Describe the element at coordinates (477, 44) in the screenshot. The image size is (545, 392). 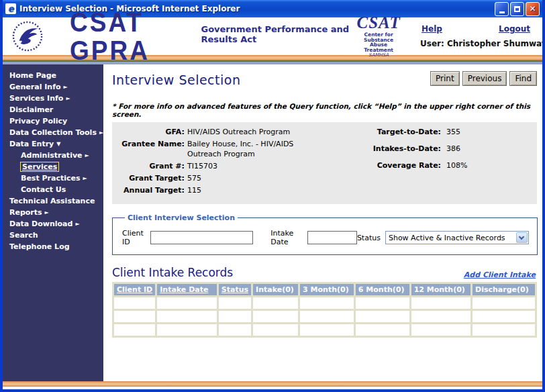
I see `user-label: User: Christopher Shumway` at that location.